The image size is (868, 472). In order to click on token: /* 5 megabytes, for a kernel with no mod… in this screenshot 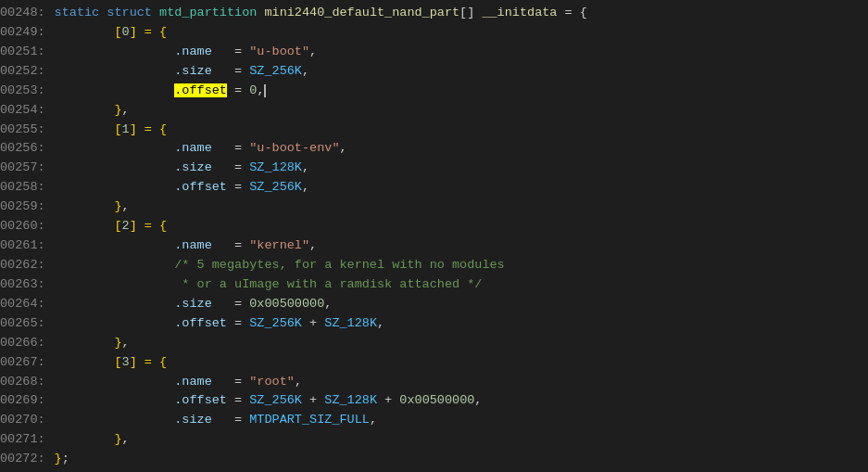, I will do `click(339, 265)`.